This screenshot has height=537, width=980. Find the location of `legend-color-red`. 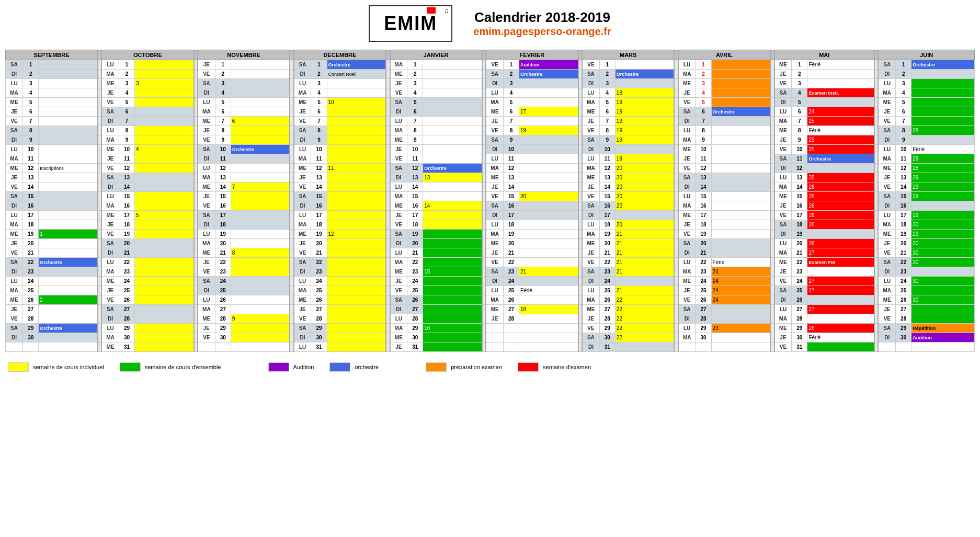

legend-color-red is located at coordinates (528, 367).